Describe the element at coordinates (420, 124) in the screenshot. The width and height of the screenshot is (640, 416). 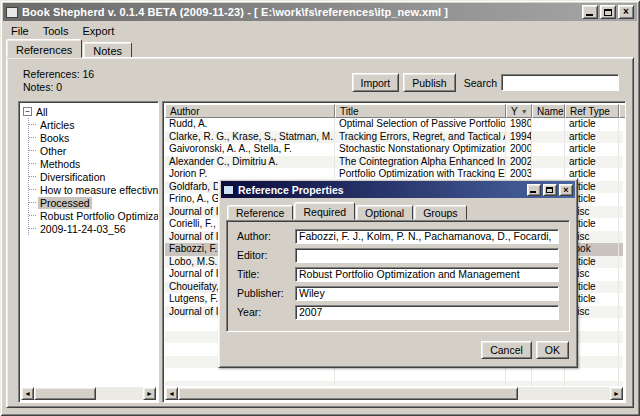
I see `cell-title: Optimal Selection of Passive Portfolios` at that location.